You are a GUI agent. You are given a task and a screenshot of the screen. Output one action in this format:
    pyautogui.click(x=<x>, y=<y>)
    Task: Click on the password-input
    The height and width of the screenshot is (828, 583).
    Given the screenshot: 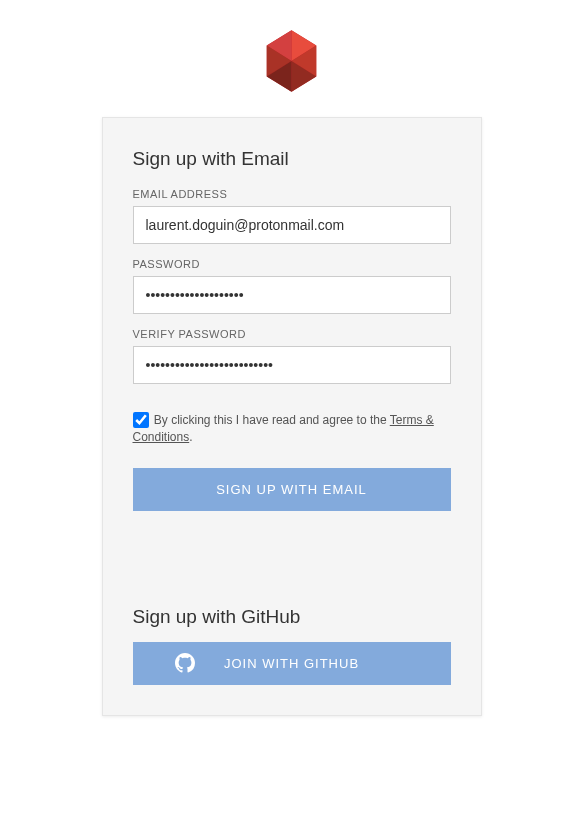 What is the action you would take?
    pyautogui.click(x=292, y=295)
    